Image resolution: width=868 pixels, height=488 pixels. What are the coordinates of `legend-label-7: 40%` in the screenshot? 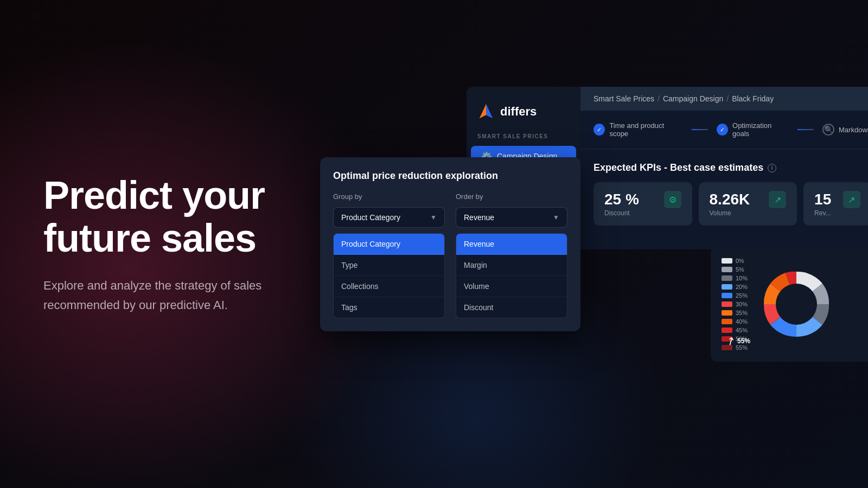 It's located at (742, 322).